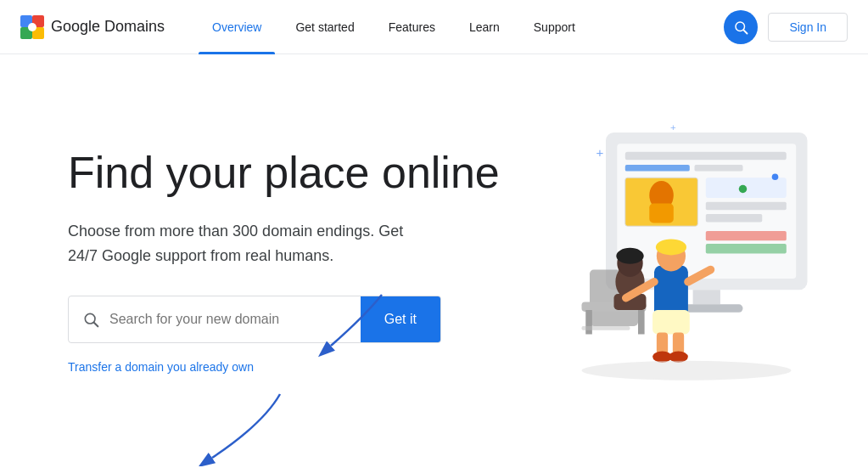  Describe the element at coordinates (741, 27) in the screenshot. I see `header-search-button` at that location.